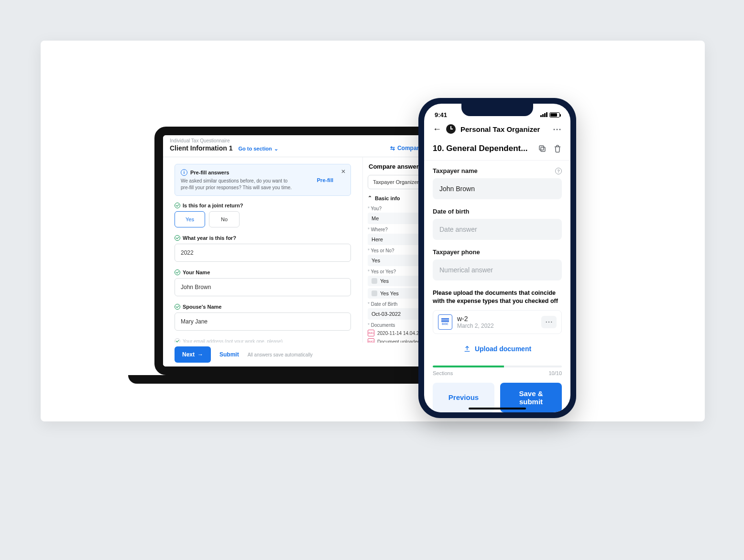 The width and height of the screenshot is (744, 560). I want to click on file-name: w-2, so click(497, 319).